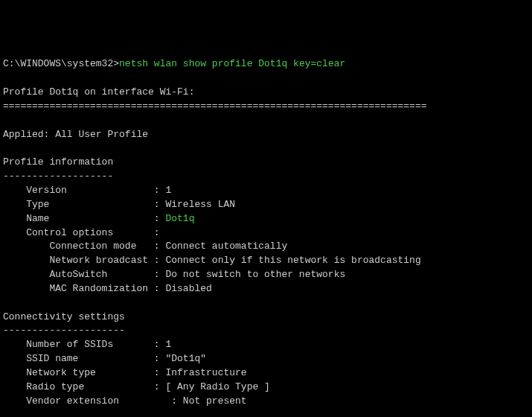 Image resolution: width=532 pixels, height=417 pixels. I want to click on section-heading-profile-info: Profile information, so click(58, 162).